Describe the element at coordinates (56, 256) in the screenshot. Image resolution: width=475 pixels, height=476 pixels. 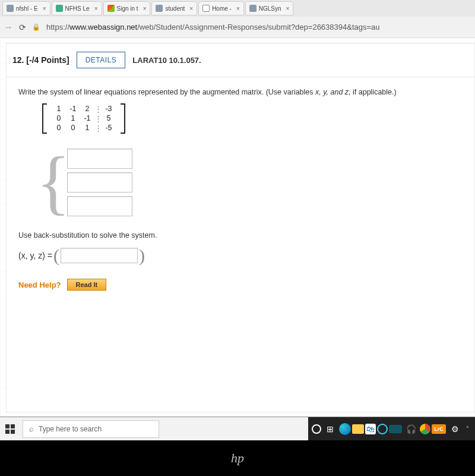
I see `paren-left-icon: (` at that location.